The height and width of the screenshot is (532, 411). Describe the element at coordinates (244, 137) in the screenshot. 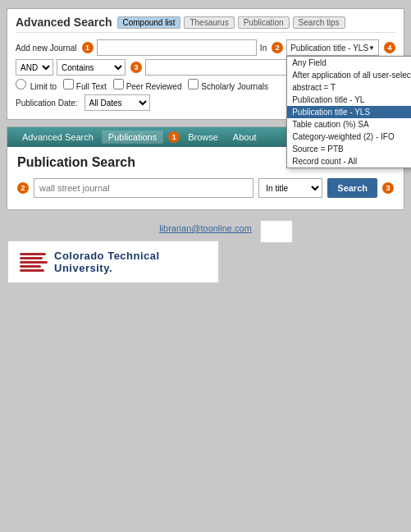

I see `nav-about: About` at that location.